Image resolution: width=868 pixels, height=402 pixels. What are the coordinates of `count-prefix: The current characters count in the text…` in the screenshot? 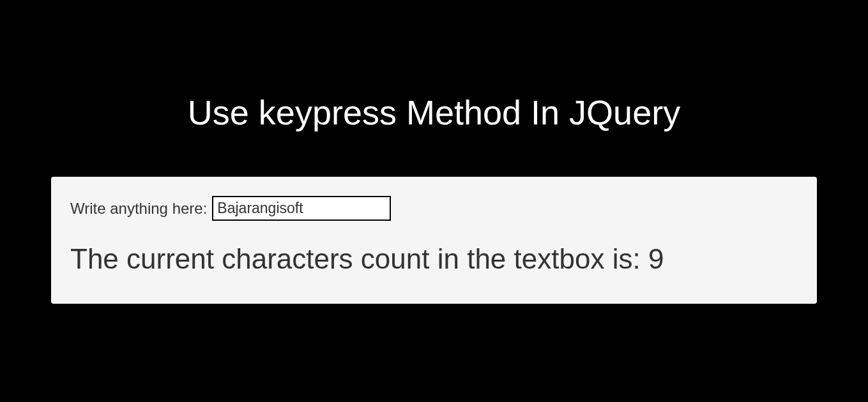 It's located at (359, 259).